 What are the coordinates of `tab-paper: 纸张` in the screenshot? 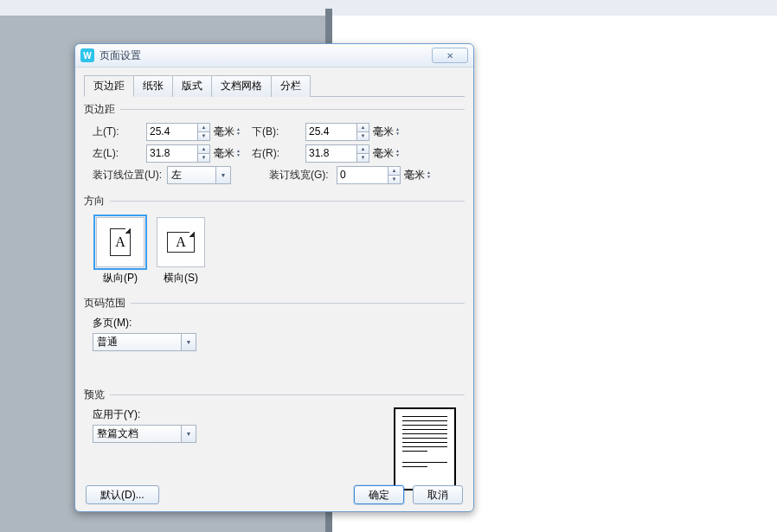 It's located at (153, 87).